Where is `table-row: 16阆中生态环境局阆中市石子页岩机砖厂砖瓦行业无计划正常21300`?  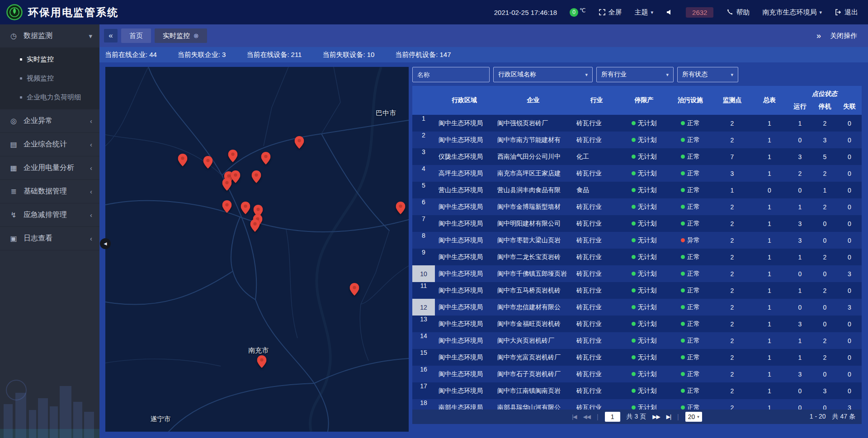
table-row: 16阆中生态环境局阆中市石子页岩机砖厂砖瓦行业无计划正常21300 is located at coordinates (637, 374).